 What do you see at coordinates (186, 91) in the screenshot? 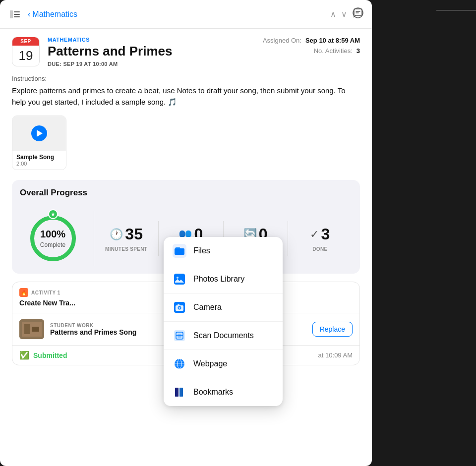
I see `instructions-section: Instructions: Explore patterns and prime…` at bounding box center [186, 91].